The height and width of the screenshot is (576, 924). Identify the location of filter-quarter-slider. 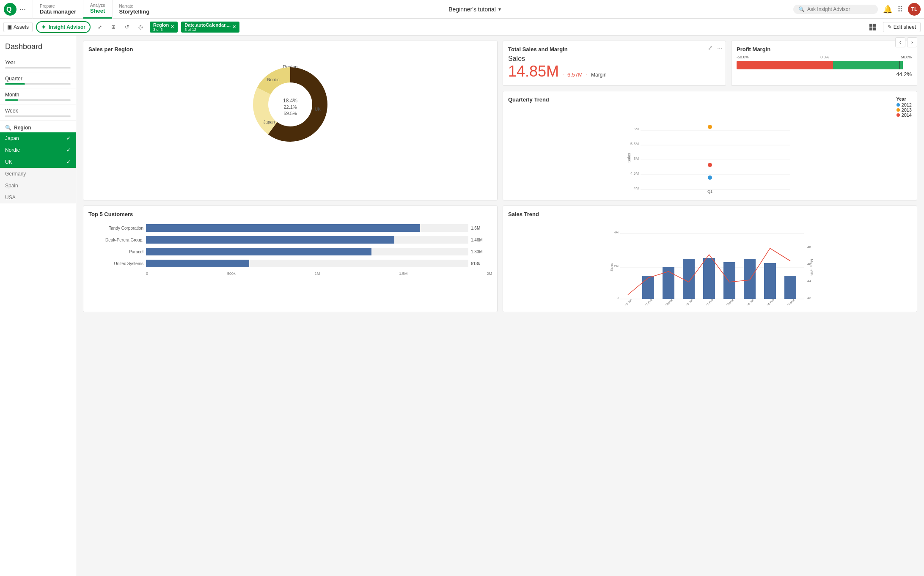
(38, 84).